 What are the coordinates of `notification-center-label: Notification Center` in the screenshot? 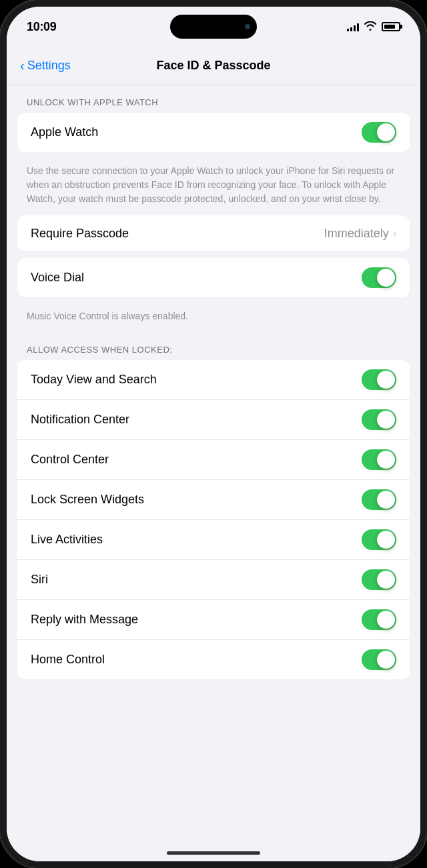 It's located at (80, 420).